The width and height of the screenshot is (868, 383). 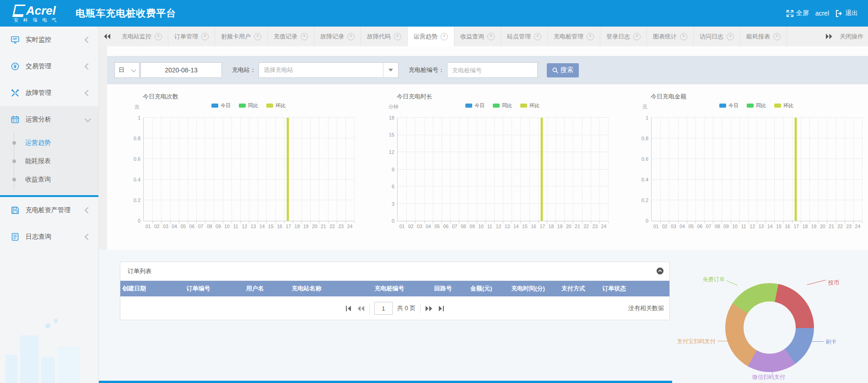 I want to click on tab-chart-stats: 图表统计×, so click(x=670, y=37).